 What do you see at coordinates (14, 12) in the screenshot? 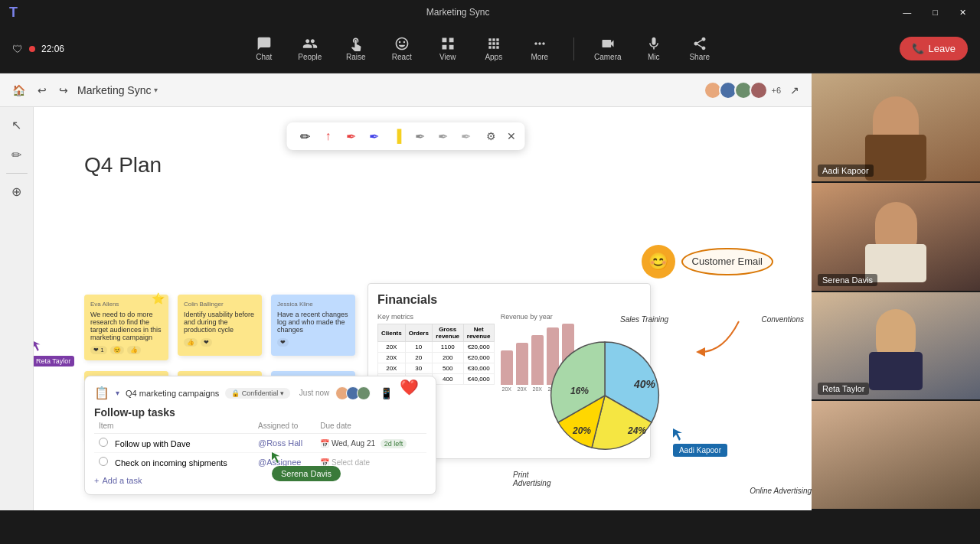
I see `title-bar-left: T` at bounding box center [14, 12].